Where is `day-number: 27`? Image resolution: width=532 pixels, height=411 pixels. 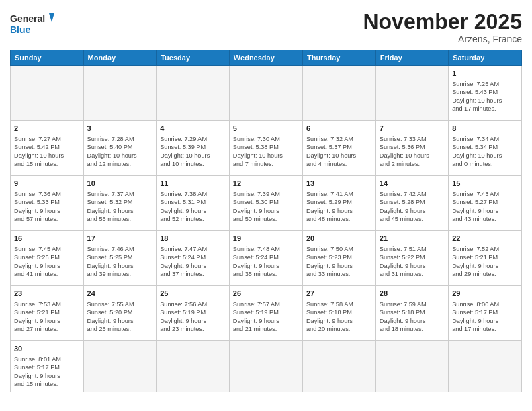 day-number: 27 is located at coordinates (339, 294).